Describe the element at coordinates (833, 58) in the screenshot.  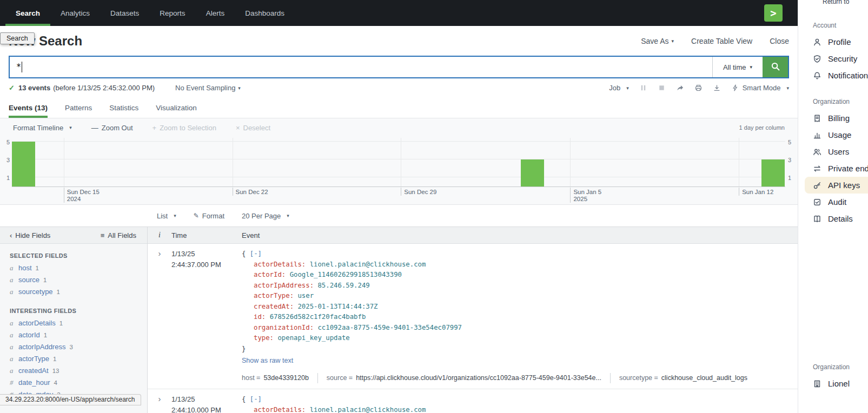
I see `console-item-security: Security` at that location.